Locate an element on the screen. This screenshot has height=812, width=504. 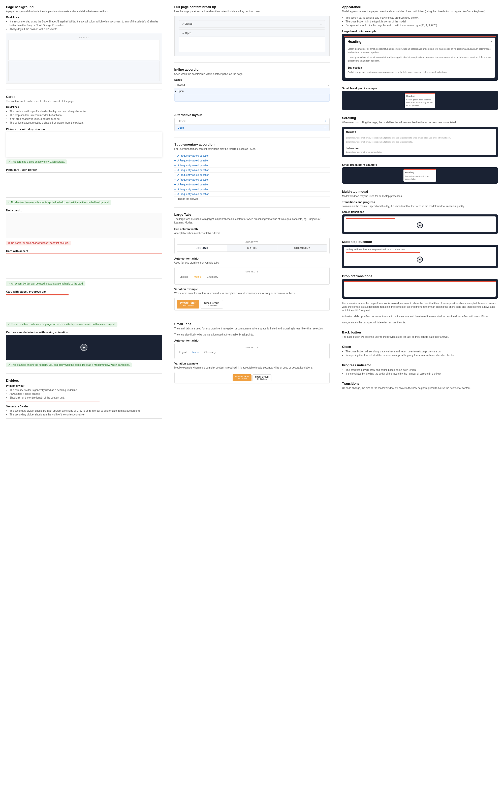
tabs-full-demo: ENGLISH MATHS CHEMISTRY is located at coordinates (252, 248).